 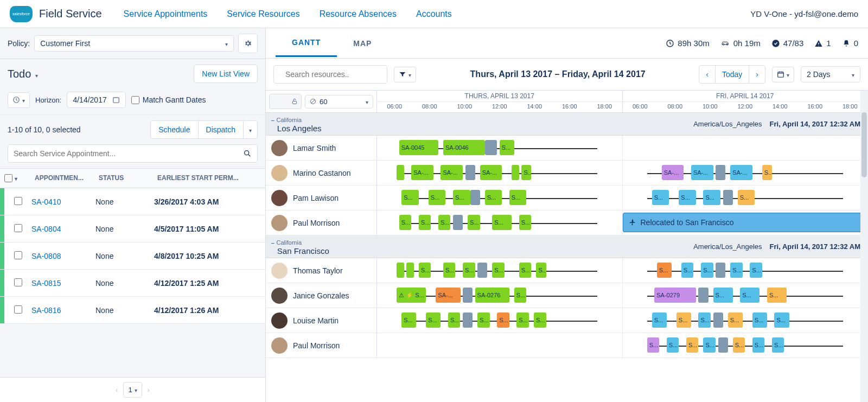 What do you see at coordinates (132, 310) in the screenshot?
I see `table-row: SA-0816 None 4/12/2017 1:26 AM` at bounding box center [132, 310].